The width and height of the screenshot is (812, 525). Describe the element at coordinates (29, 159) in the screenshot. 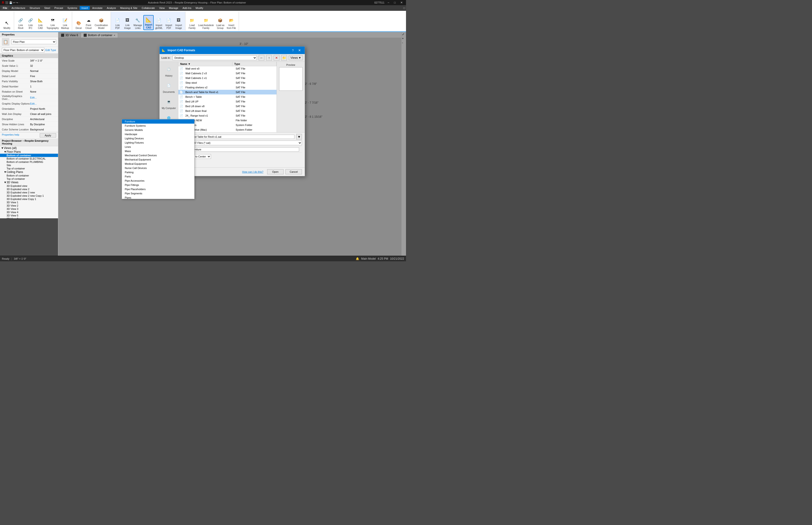

I see `tree-item-bottom-electrical: Bottom of container ELECTRICAL` at that location.